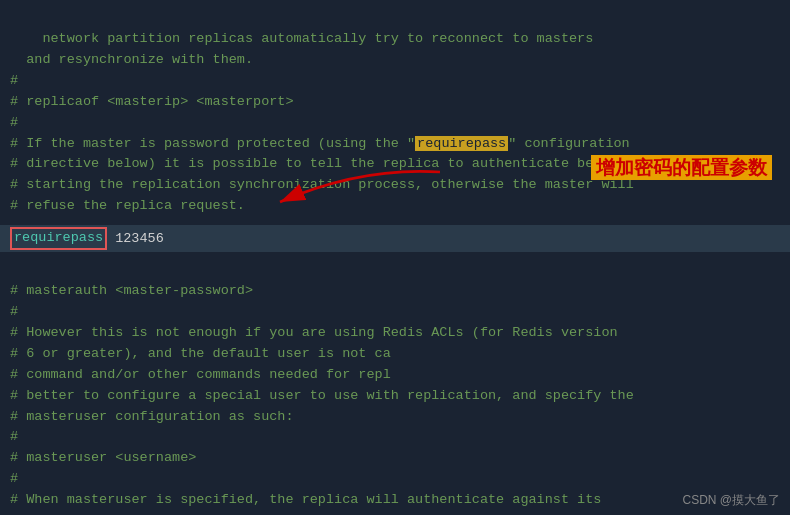 The height and width of the screenshot is (515, 790). Describe the element at coordinates (14, 122) in the screenshot. I see `line-5: #` at that location.